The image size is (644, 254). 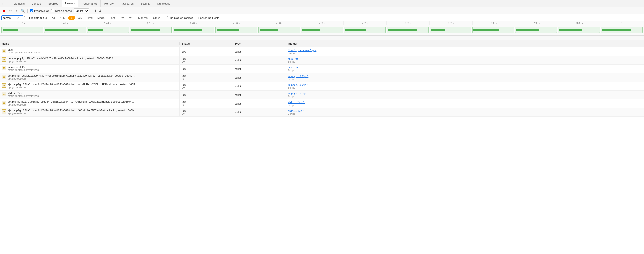 What do you see at coordinates (365, 23) in the screenshot?
I see `timeline-tick-8: 2.91 s` at bounding box center [365, 23].